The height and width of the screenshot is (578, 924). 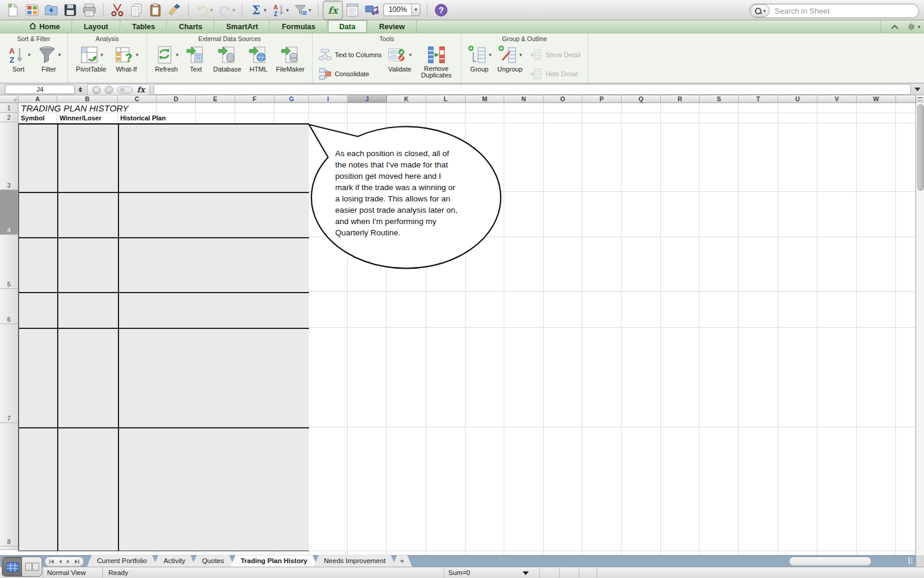 I want to click on column-header-i: I, so click(x=329, y=99).